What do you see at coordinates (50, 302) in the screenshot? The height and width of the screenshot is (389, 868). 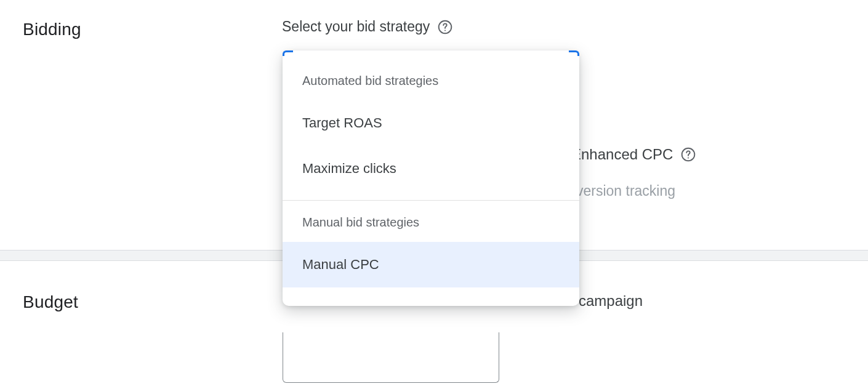 I see `budget-section-label: Budget` at bounding box center [50, 302].